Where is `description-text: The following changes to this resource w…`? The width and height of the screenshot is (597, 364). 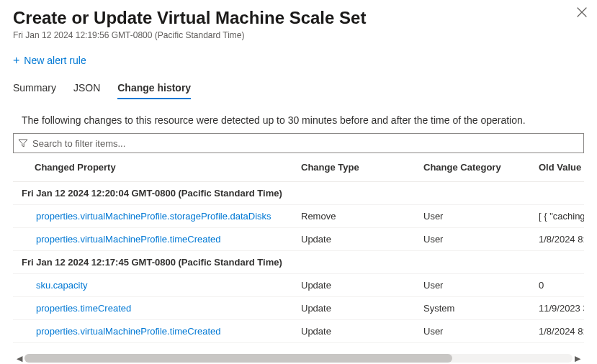 description-text: The following changes to this resource w… is located at coordinates (298, 120).